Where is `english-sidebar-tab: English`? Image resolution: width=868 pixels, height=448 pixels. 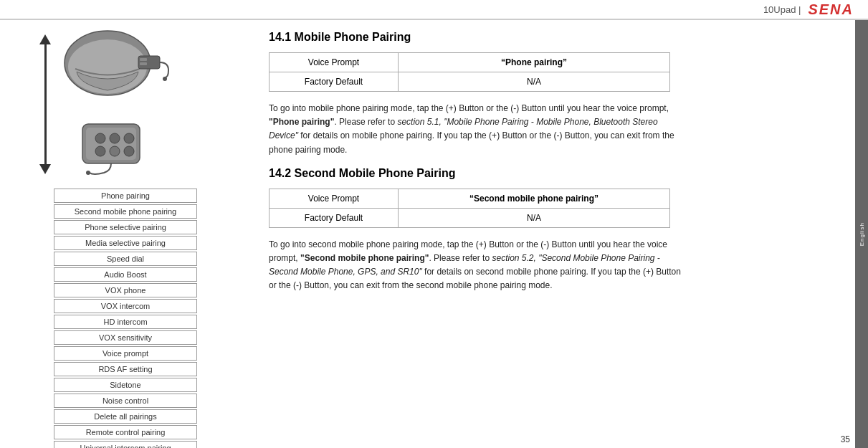
english-sidebar-tab: English is located at coordinates (862, 234).